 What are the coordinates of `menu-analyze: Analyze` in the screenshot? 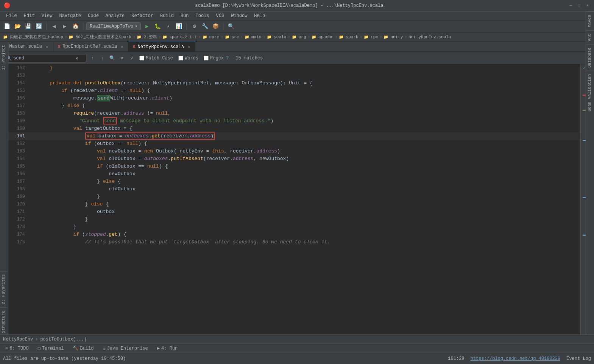 It's located at (115, 16).